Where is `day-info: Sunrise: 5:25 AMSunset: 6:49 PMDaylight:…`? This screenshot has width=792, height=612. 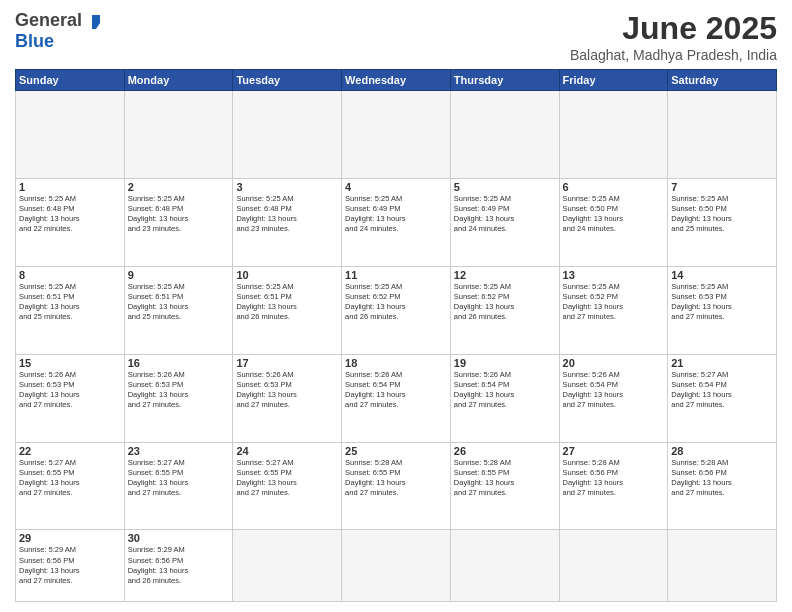 day-info: Sunrise: 5:25 AMSunset: 6:49 PMDaylight:… is located at coordinates (505, 214).